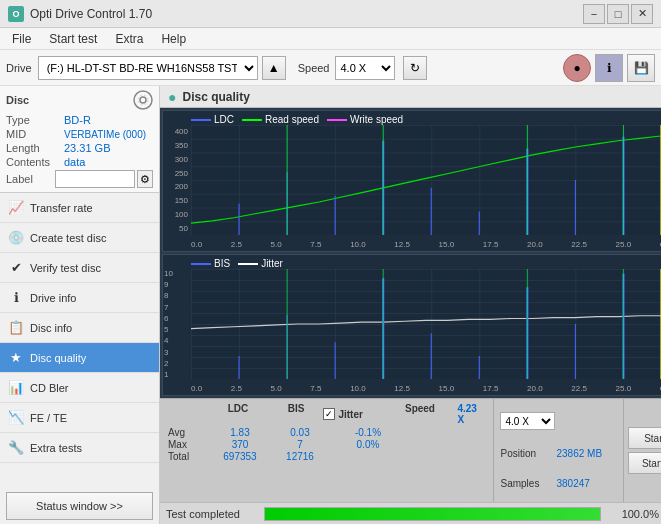  I want to click on status-window-button: Status window >>, so click(80, 506).